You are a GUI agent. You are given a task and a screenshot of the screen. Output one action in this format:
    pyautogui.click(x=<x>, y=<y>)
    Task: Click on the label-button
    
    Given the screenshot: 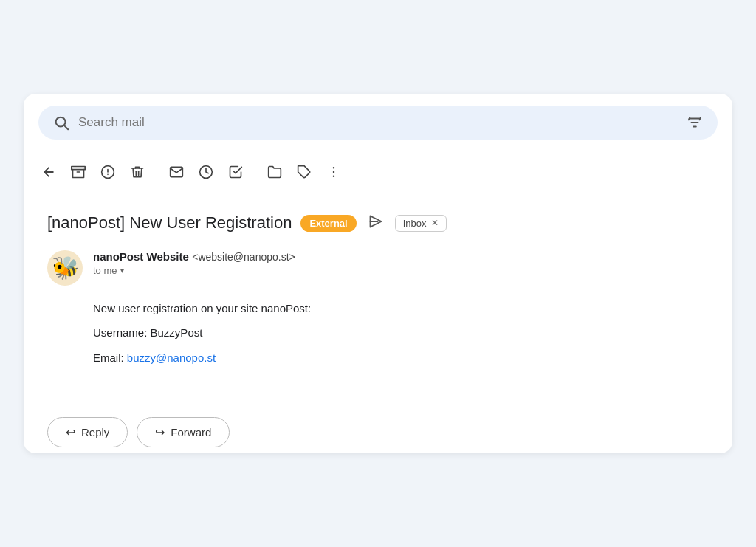 What is the action you would take?
    pyautogui.click(x=304, y=172)
    